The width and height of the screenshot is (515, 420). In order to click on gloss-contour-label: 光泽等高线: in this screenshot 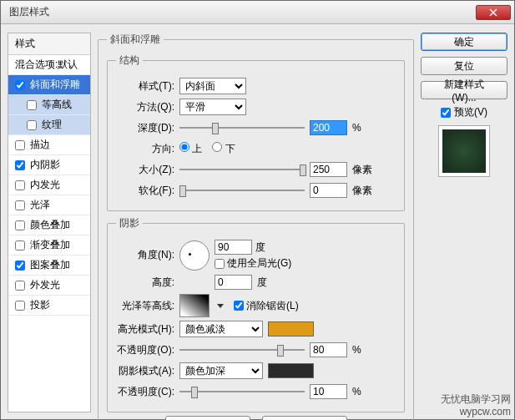, I will do `click(145, 306)`.